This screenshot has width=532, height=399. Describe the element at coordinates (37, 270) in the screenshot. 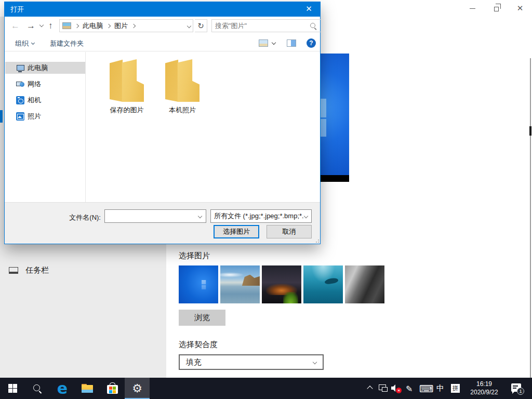

I see `sidebar-item-label: 任务栏` at that location.